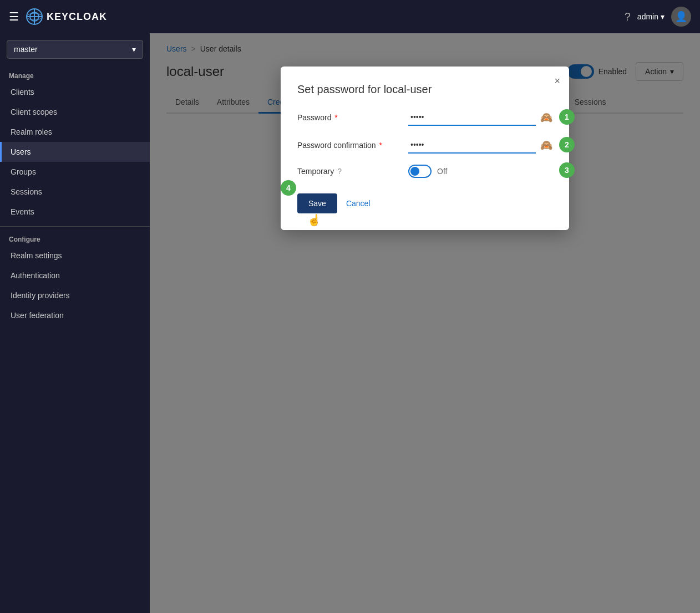 This screenshot has width=700, height=613. What do you see at coordinates (425, 203) in the screenshot?
I see `modal-buttons: Save Cancel 4 ☝️` at bounding box center [425, 203].